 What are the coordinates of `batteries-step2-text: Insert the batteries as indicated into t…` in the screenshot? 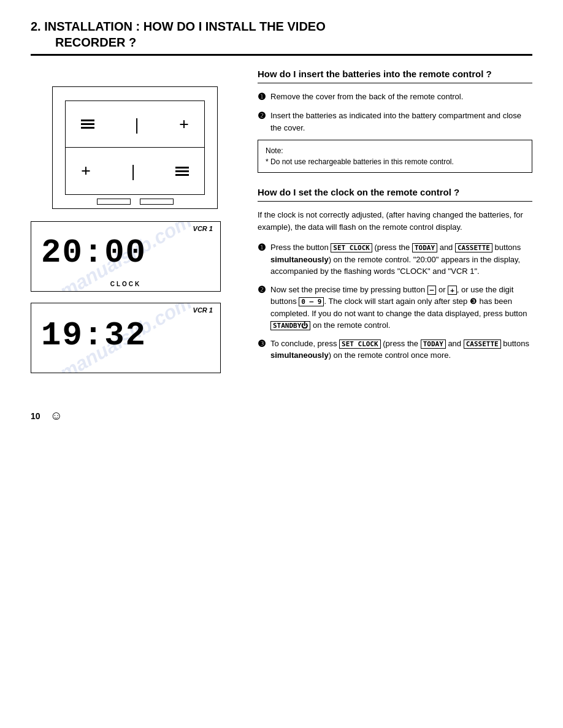 It's located at (401, 121).